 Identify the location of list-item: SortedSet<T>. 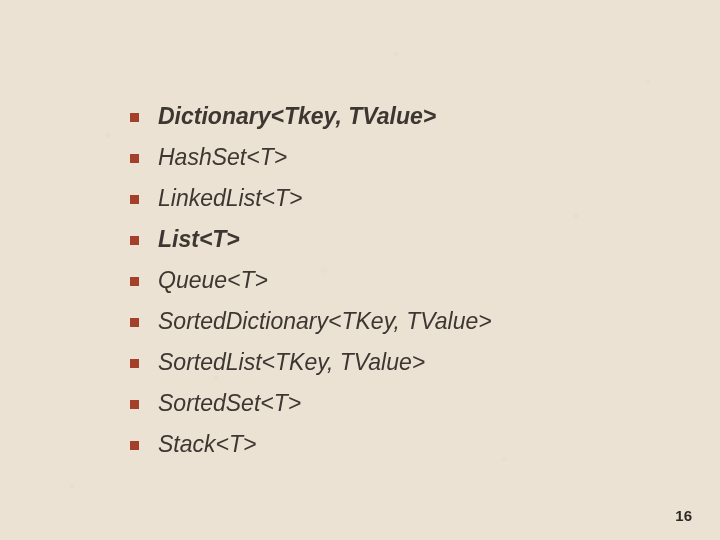
(425, 404).